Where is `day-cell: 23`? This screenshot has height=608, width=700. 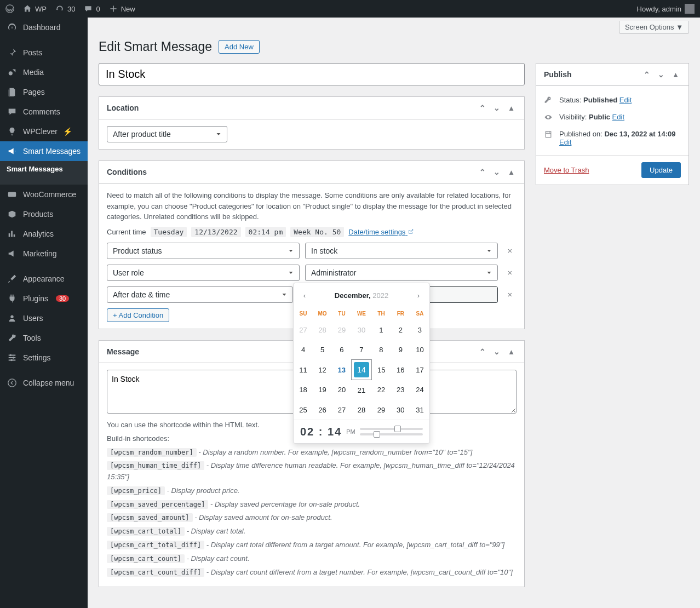
day-cell: 23 is located at coordinates (400, 390).